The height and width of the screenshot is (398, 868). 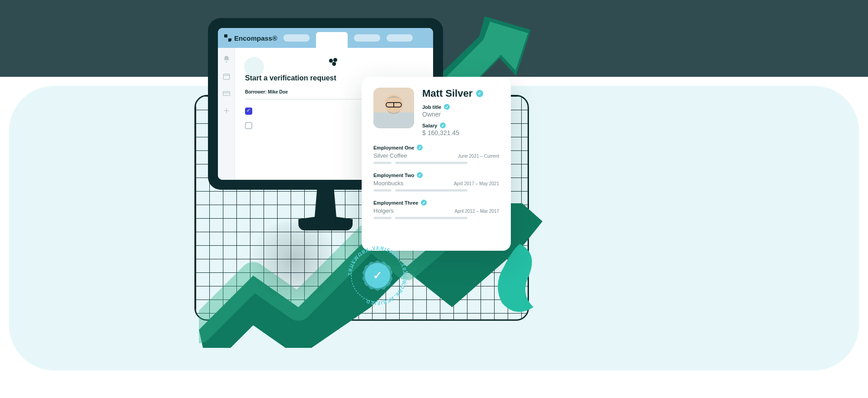 I want to click on calendar-icon, so click(x=226, y=76).